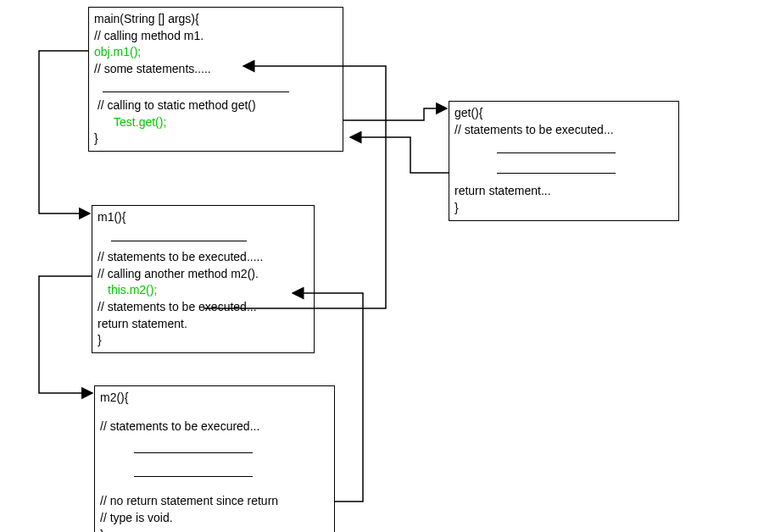  Describe the element at coordinates (215, 69) in the screenshot. I see `main-some-statements: // some statements.....` at that location.